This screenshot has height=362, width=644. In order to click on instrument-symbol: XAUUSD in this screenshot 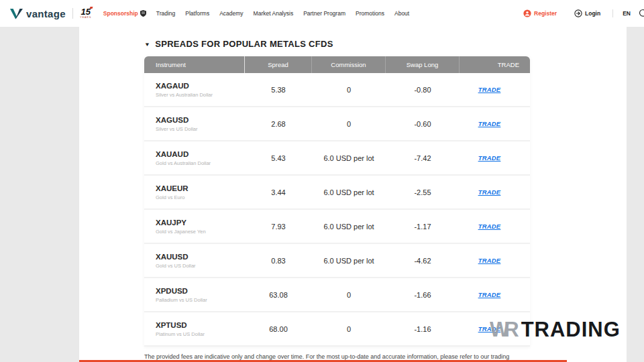, I will do `click(172, 257)`.